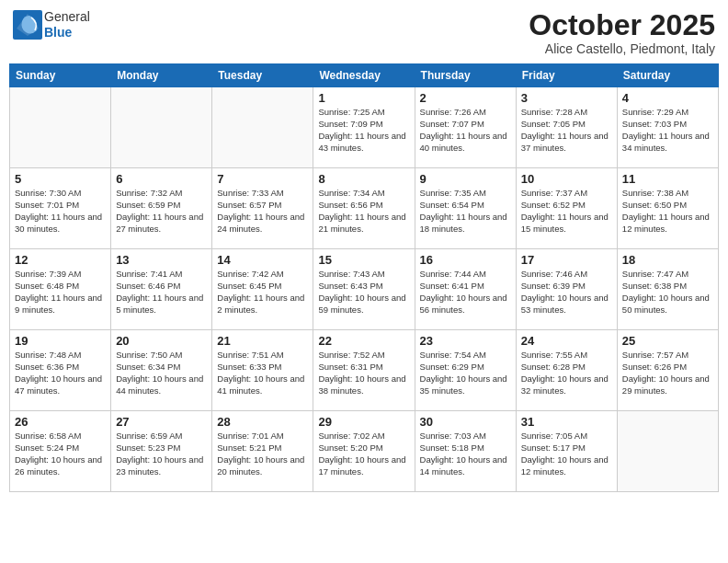 Image resolution: width=728 pixels, height=563 pixels. What do you see at coordinates (61, 421) in the screenshot?
I see `day-number: 26` at bounding box center [61, 421].